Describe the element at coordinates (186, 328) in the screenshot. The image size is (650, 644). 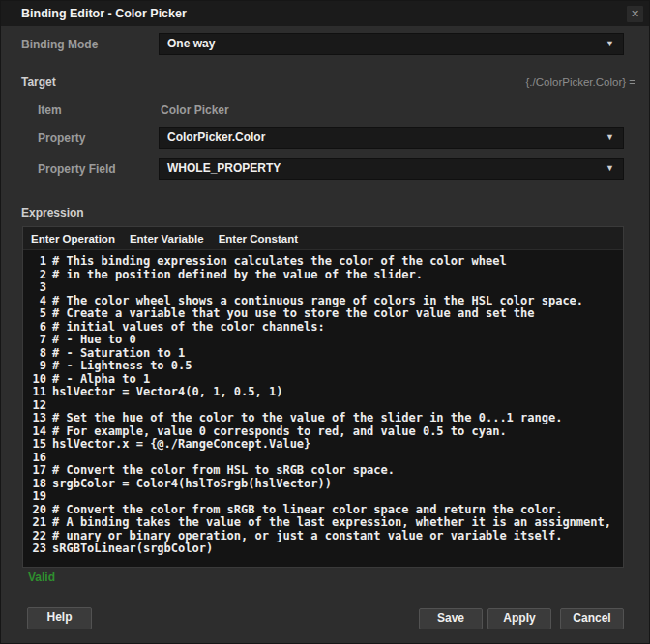
I see `line-code: # initial values of the color channels:` at that location.